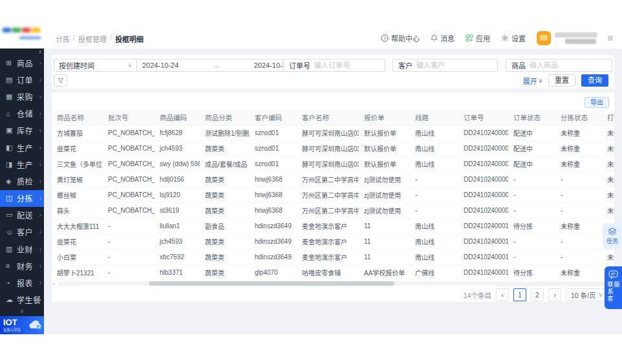 Image resolution: width=622 pixels, height=364 pixels. I want to click on table-scroll-left-icon: ‹, so click(54, 284).